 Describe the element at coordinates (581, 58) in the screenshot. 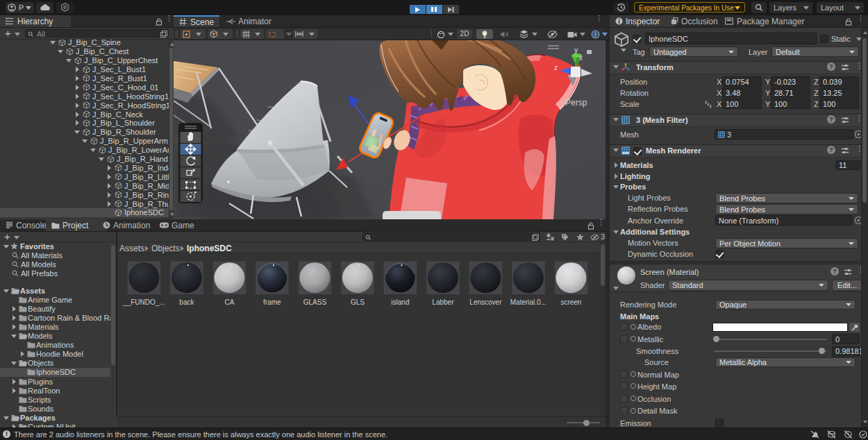

I see `svg-text: x` at that location.